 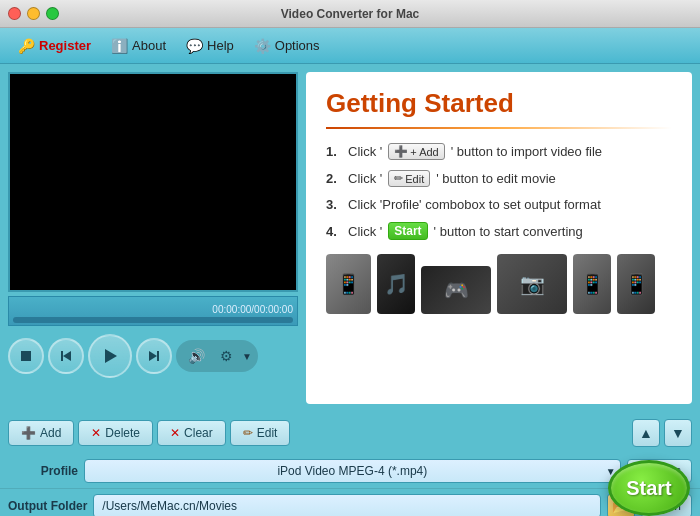 What do you see at coordinates (116, 433) in the screenshot?
I see `delete-button: ✕ Delete` at bounding box center [116, 433].